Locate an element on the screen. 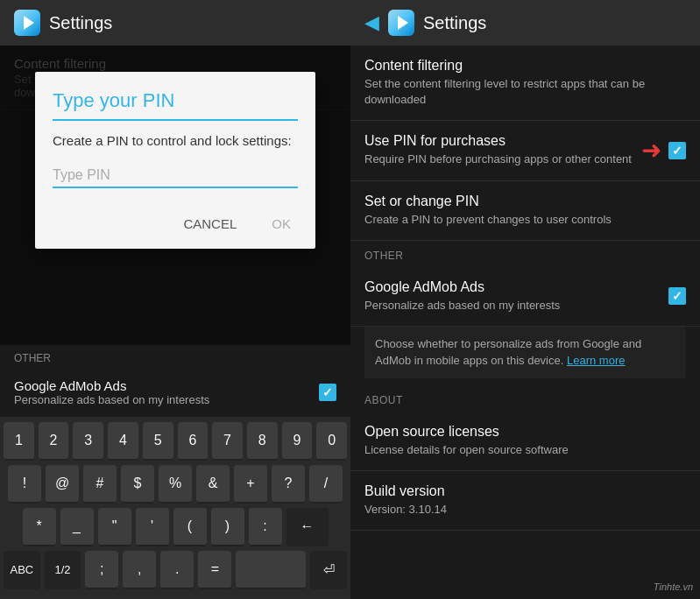 This screenshot has width=700, height=599. pin-input is located at coordinates (175, 176).